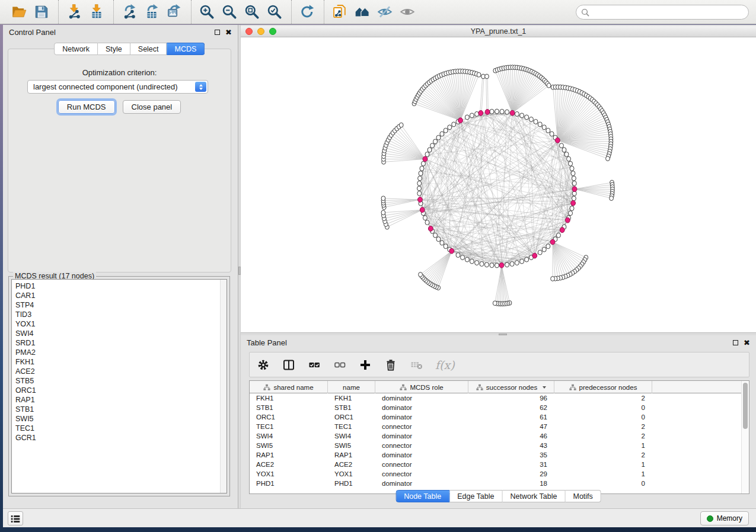 The image size is (756, 532). Describe the element at coordinates (745, 406) in the screenshot. I see `scrollbar-thumb` at that location.